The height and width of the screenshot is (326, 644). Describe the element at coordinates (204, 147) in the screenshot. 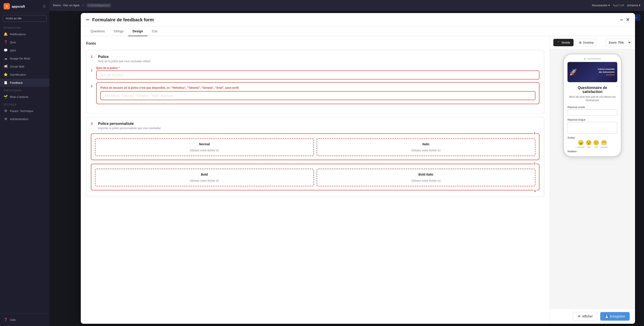

I see `drop-zone-normal: Normal Glissez votre fichier ici` at that location.